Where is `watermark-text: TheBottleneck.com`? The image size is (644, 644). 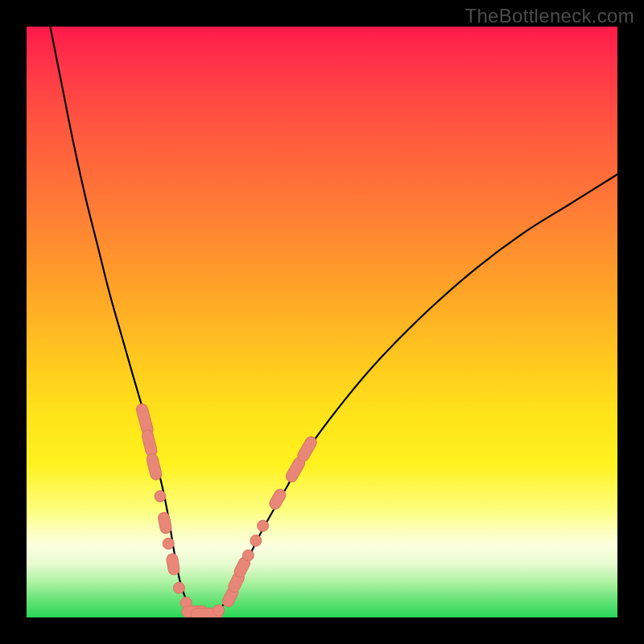 watermark-text: TheBottleneck.com is located at coordinates (549, 16).